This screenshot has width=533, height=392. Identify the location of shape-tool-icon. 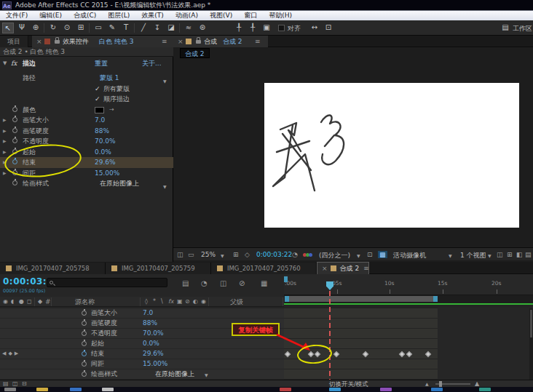
(98, 28).